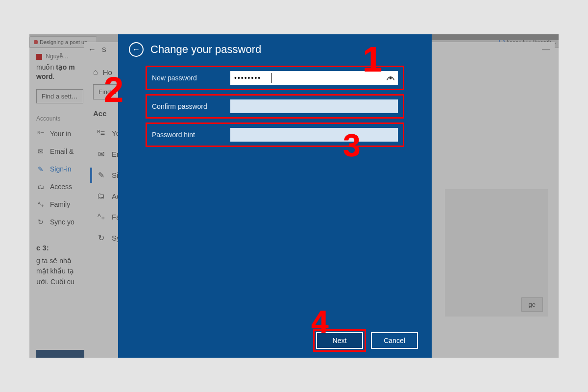  What do you see at coordinates (191, 106) in the screenshot?
I see `confirm-password-label: Confirm password` at bounding box center [191, 106].